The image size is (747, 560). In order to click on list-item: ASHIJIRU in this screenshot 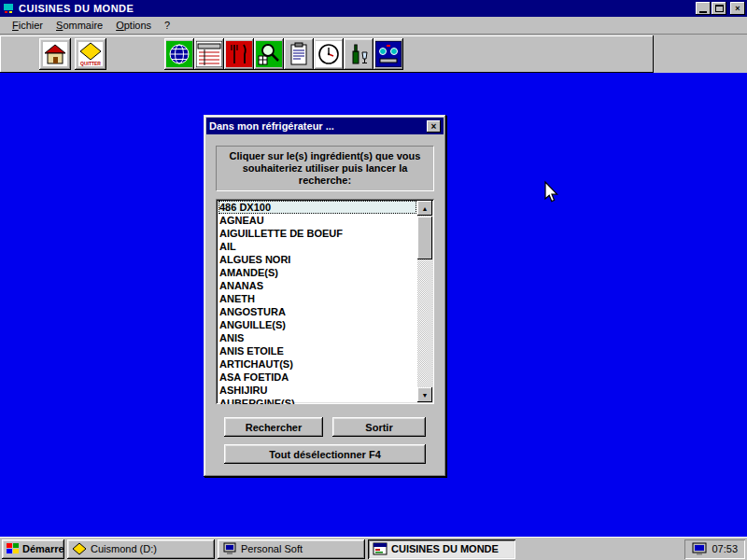, I will do `click(317, 390)`.